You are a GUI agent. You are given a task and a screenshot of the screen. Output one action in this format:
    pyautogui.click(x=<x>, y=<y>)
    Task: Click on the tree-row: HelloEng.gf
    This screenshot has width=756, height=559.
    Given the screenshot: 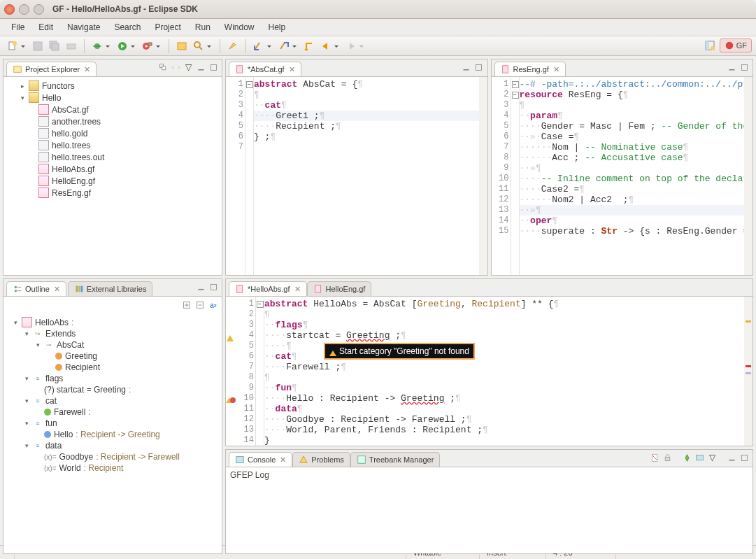 What is the action you would take?
    pyautogui.click(x=113, y=181)
    